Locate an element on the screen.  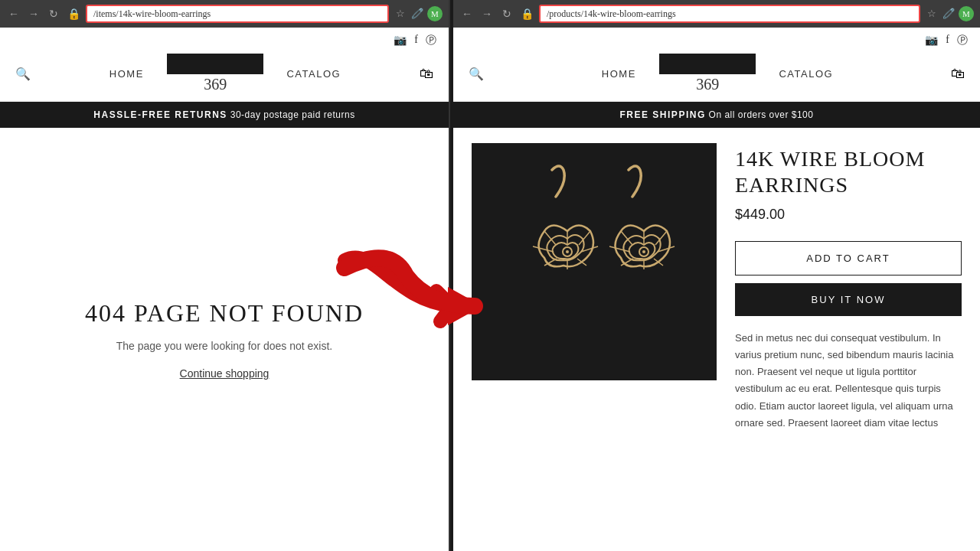
refresh-btn-left: ↻ is located at coordinates (54, 14).